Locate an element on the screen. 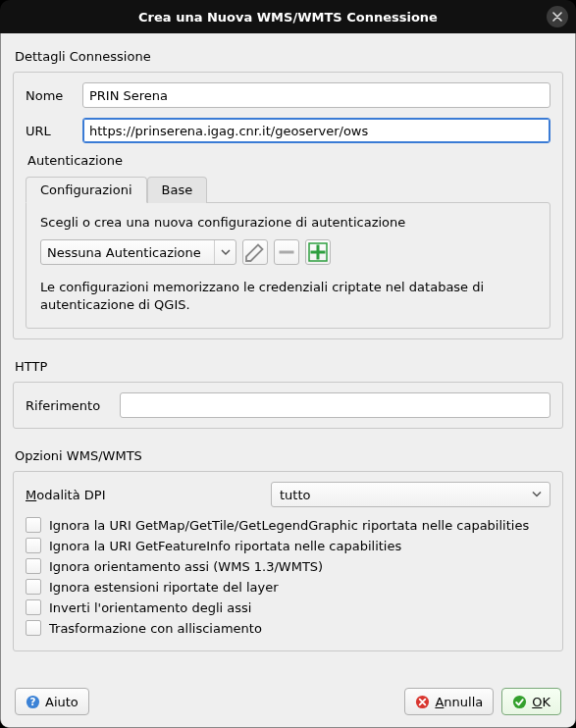 The height and width of the screenshot is (728, 576). help-button: ? Aiuto is located at coordinates (52, 702).